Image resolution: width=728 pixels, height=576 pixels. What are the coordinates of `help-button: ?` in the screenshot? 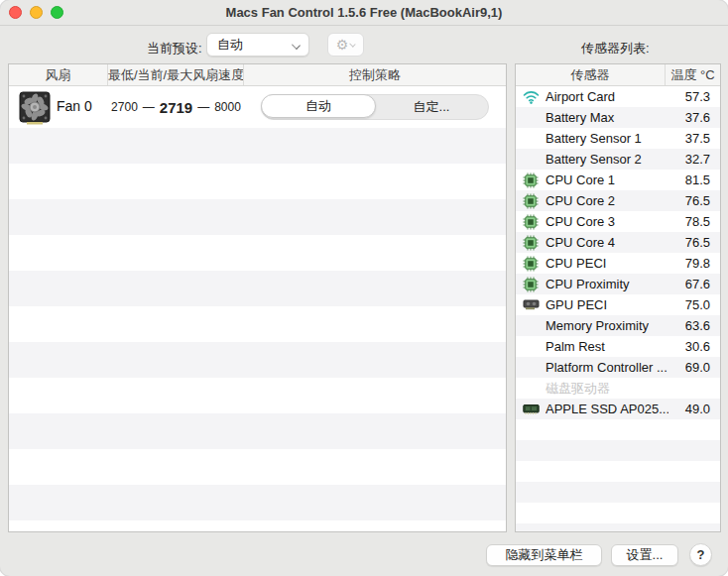 It's located at (700, 555).